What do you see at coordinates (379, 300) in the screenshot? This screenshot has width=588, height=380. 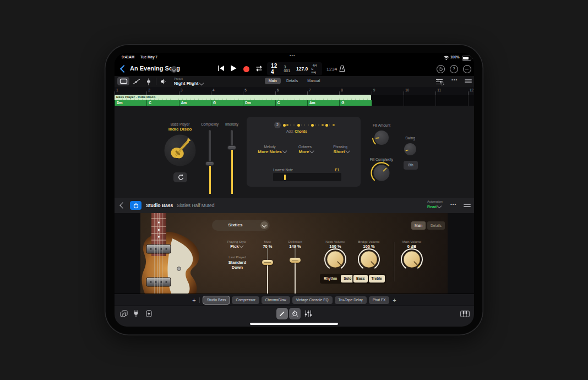 I see `fx-slot: Phat FX` at bounding box center [379, 300].